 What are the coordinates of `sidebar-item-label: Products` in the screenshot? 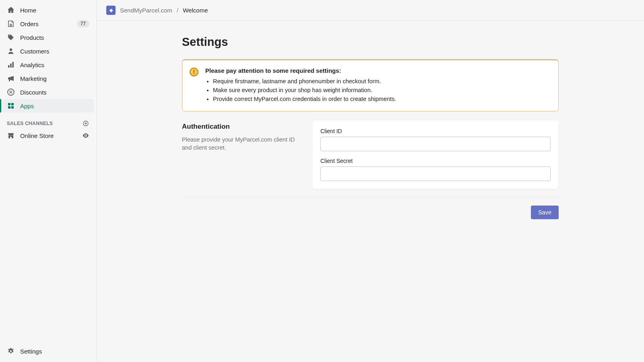 It's located at (55, 38).